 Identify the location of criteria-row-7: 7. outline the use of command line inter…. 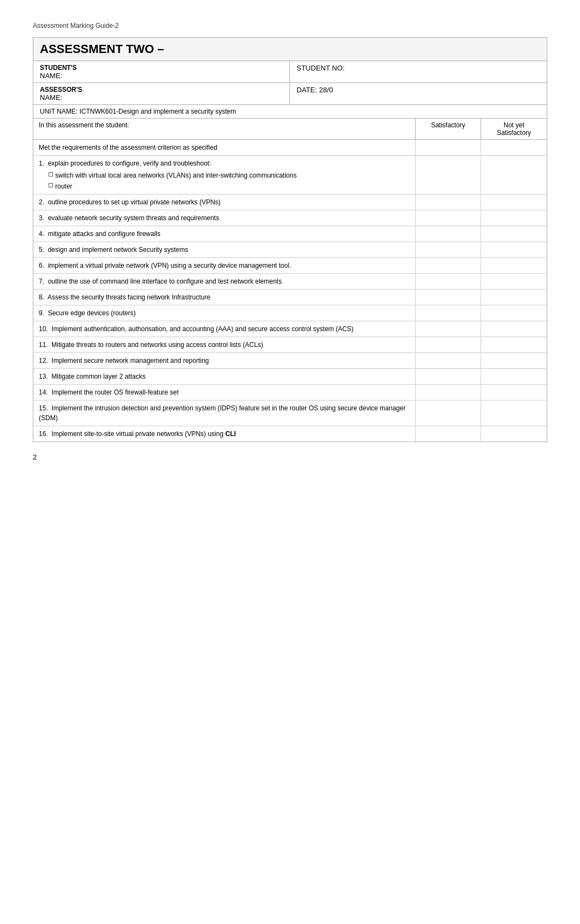
(290, 282).